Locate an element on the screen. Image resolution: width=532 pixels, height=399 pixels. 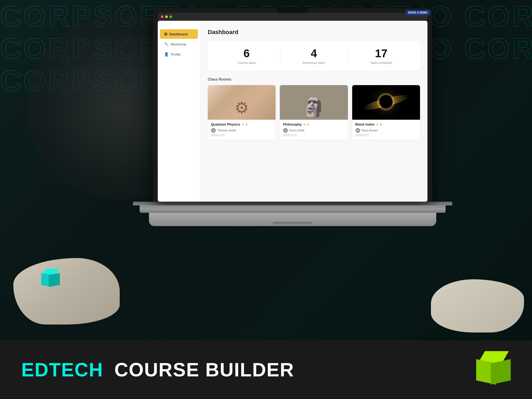
sidebar-item-dashboard: ⊞ Dashboard is located at coordinates (179, 34).